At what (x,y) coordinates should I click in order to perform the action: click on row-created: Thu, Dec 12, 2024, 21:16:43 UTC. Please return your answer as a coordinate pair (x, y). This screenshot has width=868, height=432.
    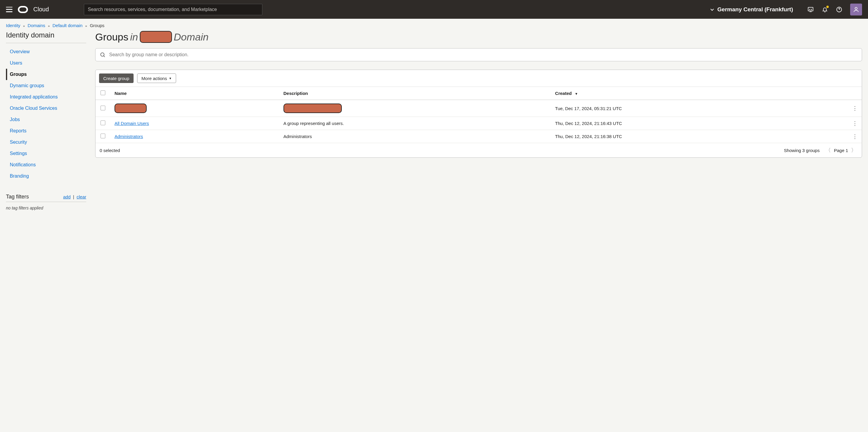
    Looking at the image, I should click on (700, 123).